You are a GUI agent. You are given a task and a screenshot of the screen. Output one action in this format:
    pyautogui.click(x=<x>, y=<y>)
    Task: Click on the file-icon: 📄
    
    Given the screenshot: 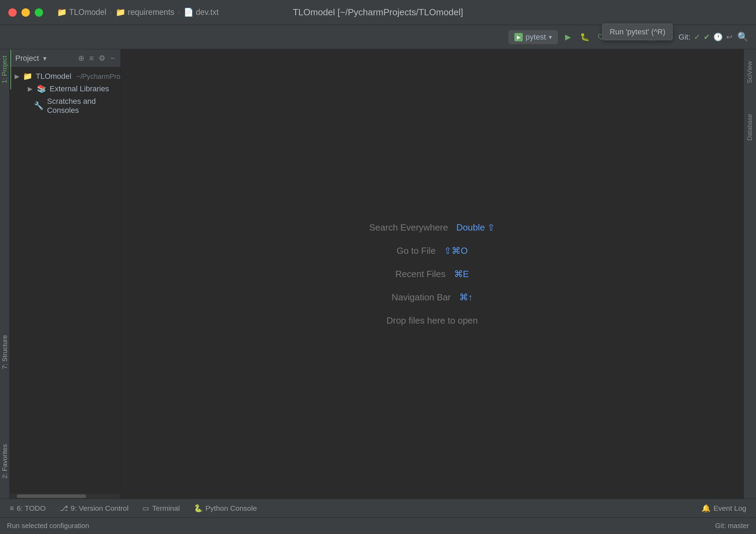 What is the action you would take?
    pyautogui.click(x=189, y=12)
    